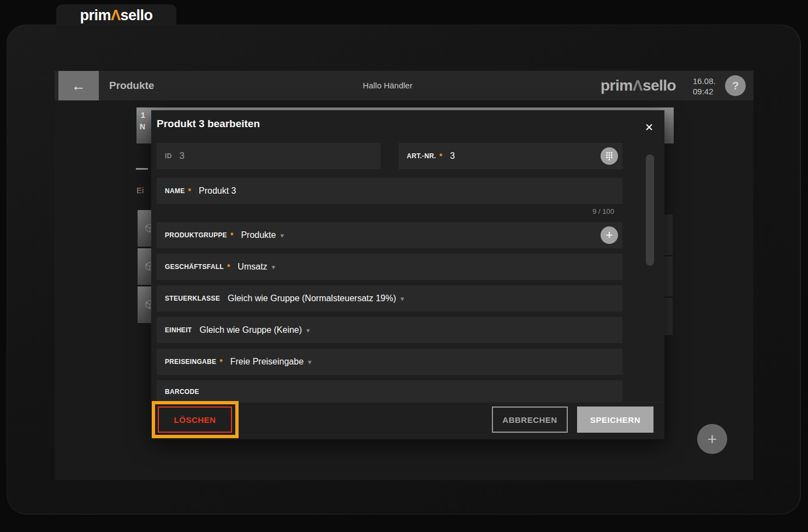  Describe the element at coordinates (649, 127) in the screenshot. I see `close-button: ✕` at that location.